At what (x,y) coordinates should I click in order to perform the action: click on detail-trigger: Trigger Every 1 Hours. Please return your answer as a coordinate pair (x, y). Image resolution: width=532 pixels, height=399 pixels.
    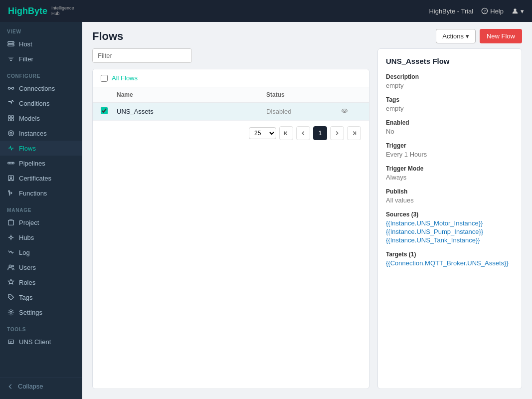
    Looking at the image, I should click on (450, 150).